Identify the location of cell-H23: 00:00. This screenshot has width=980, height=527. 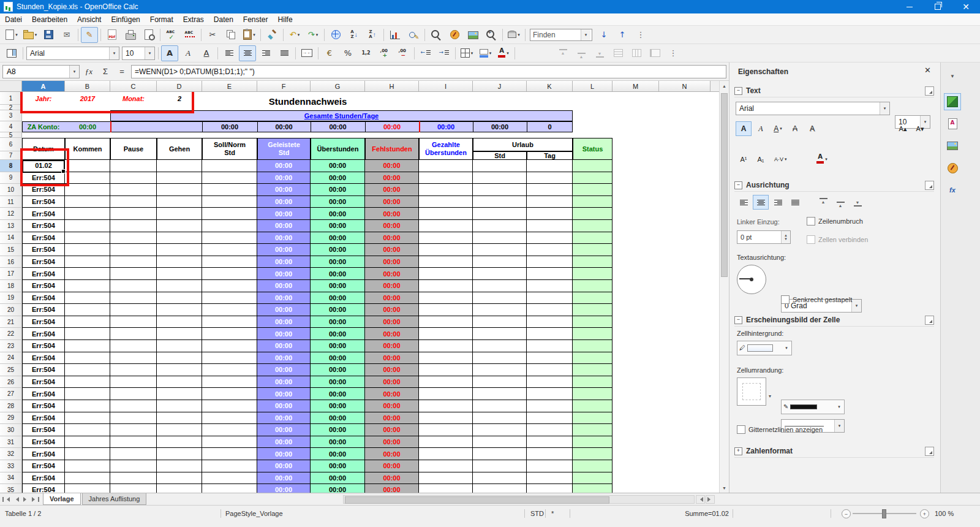
(392, 346).